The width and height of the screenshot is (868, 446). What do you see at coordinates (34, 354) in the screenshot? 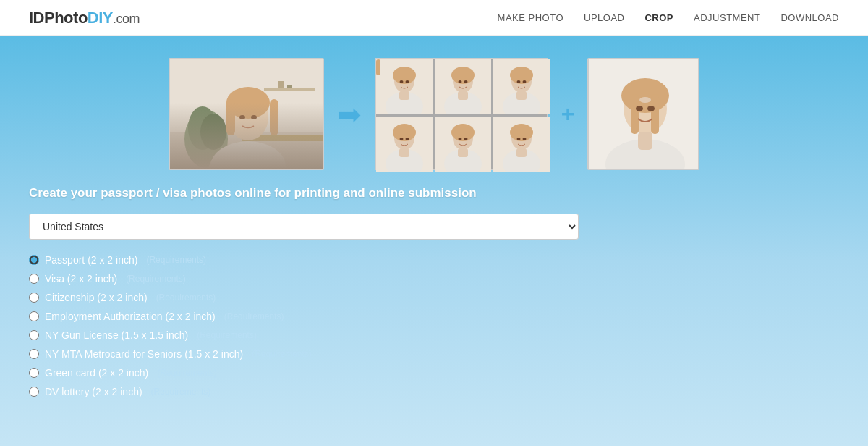
I see `radio-mta` at bounding box center [34, 354].